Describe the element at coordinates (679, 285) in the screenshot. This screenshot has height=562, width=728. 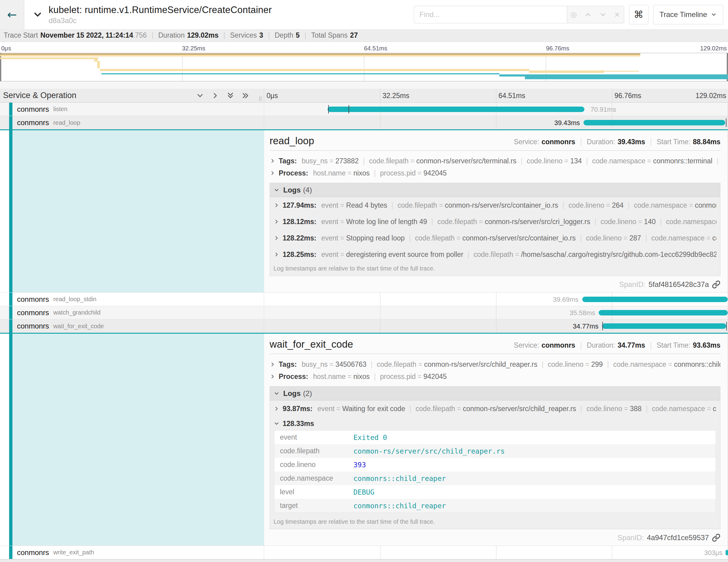
I see `span-id-value: 5faf48165428c37a` at that location.